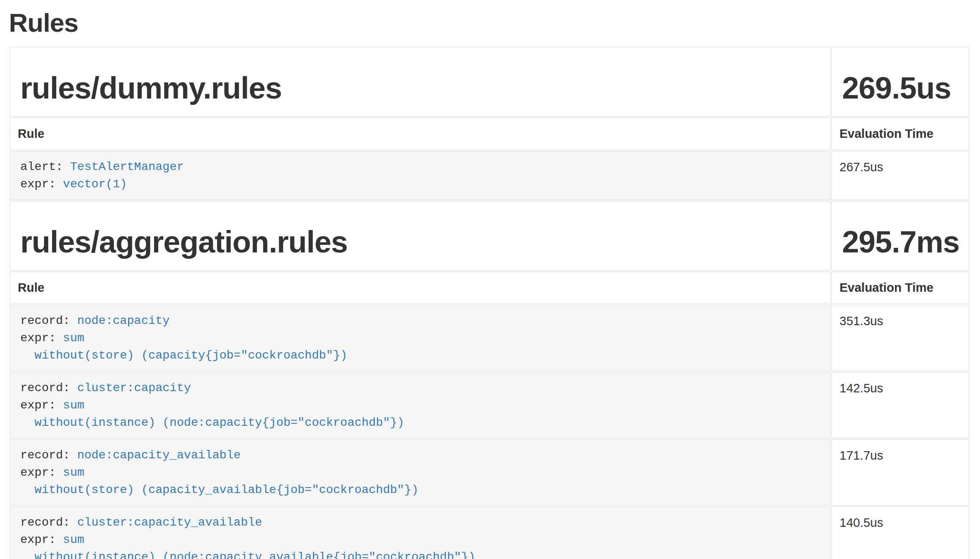 The image size is (980, 559). I want to click on rule-group-name: rules/aggregation.rules, so click(420, 242).